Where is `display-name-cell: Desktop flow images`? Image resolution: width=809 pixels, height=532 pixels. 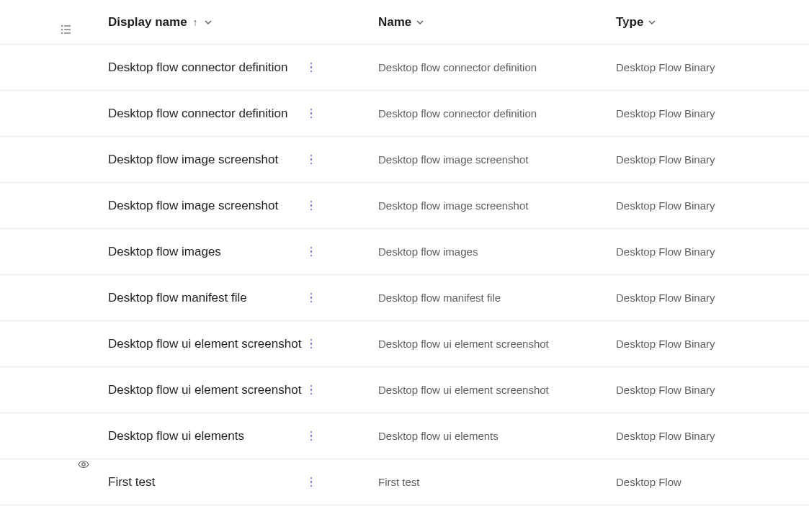 display-name-cell: Desktop flow images is located at coordinates (164, 252).